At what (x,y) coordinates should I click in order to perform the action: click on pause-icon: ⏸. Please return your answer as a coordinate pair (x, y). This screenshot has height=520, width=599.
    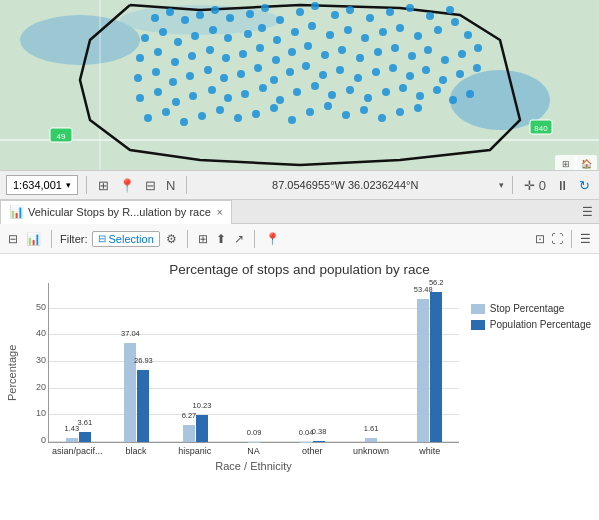
    Looking at the image, I should click on (562, 186).